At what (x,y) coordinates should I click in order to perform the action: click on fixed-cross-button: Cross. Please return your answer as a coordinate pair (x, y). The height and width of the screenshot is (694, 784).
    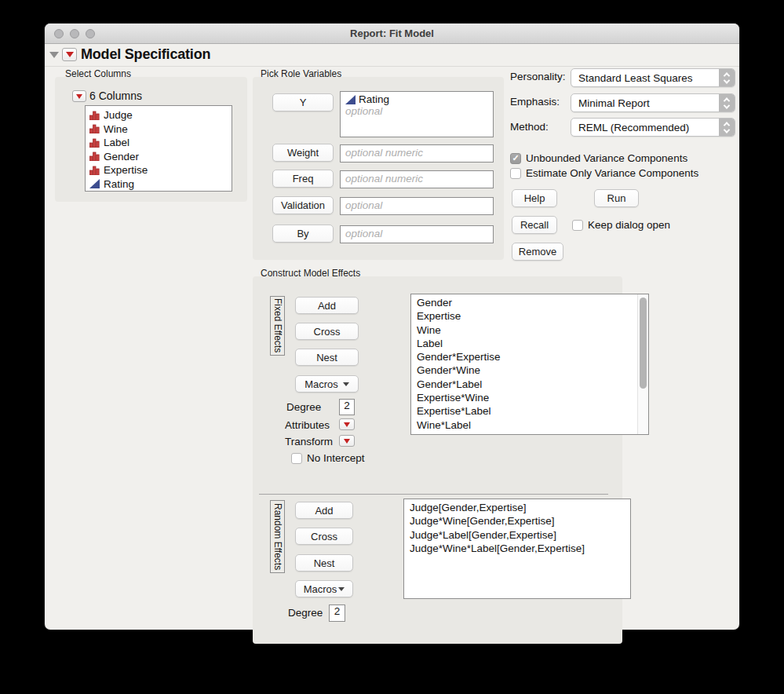
    Looking at the image, I should click on (326, 331).